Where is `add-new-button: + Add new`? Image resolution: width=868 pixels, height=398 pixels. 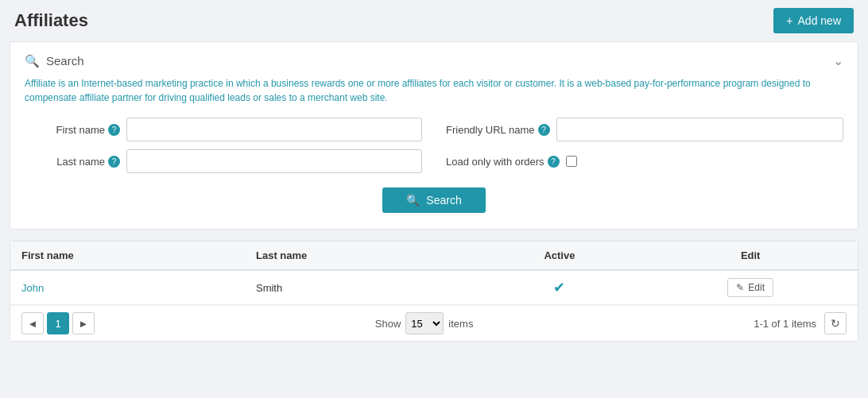
add-new-button: + Add new is located at coordinates (814, 21).